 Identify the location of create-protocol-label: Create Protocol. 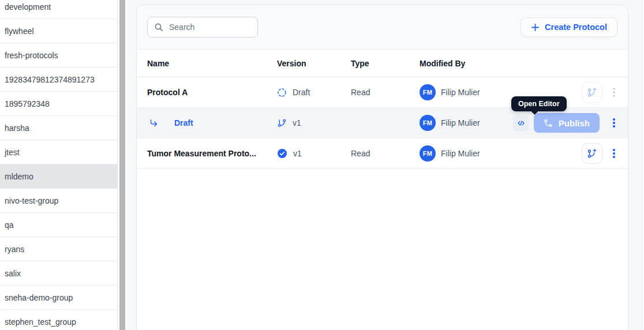
(576, 27).